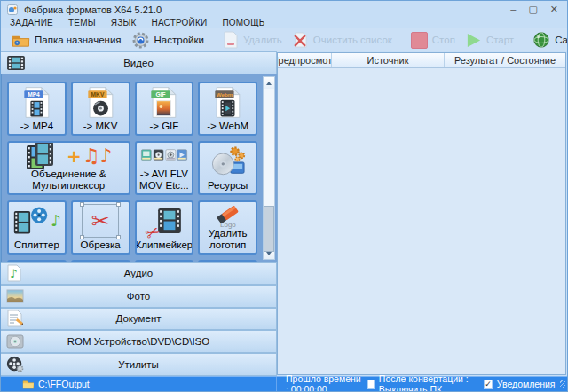 Image resolution: width=568 pixels, height=392 pixels. Describe the element at coordinates (228, 225) in the screenshot. I see `svg-text: Logo` at that location.